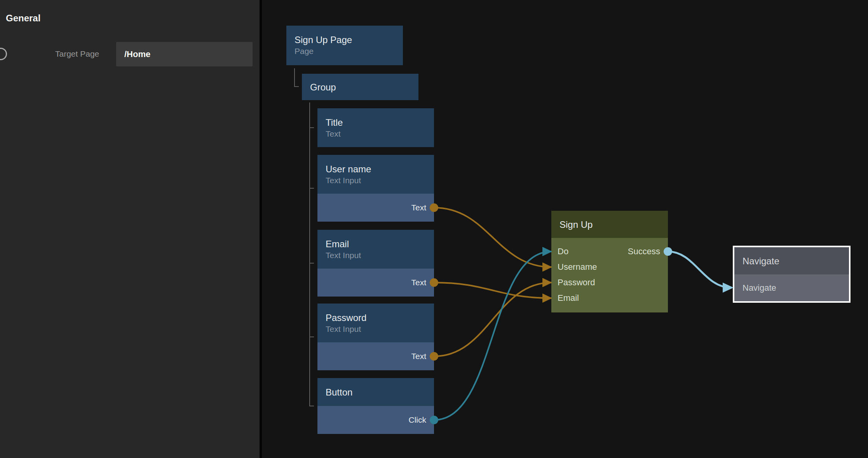 The image size is (868, 458). I want to click on input-port-email: Email, so click(610, 298).